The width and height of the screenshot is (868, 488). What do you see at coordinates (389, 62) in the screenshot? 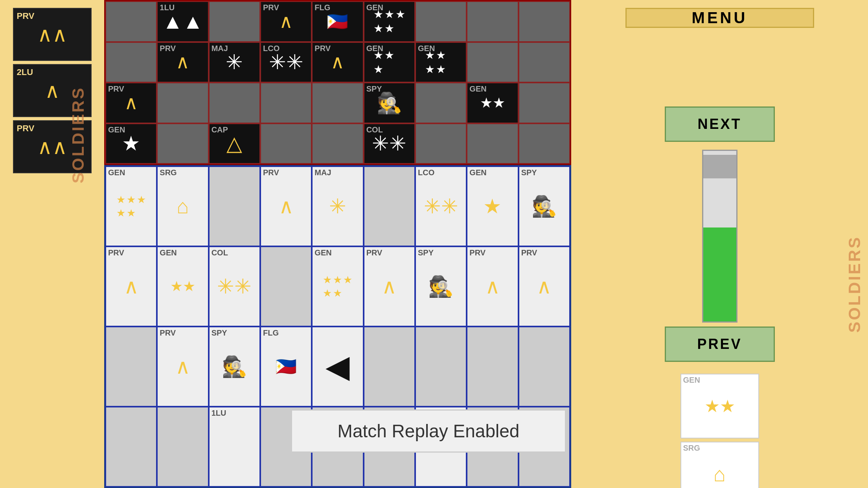
I see `table-row: GEN ★★ ★` at bounding box center [389, 62].